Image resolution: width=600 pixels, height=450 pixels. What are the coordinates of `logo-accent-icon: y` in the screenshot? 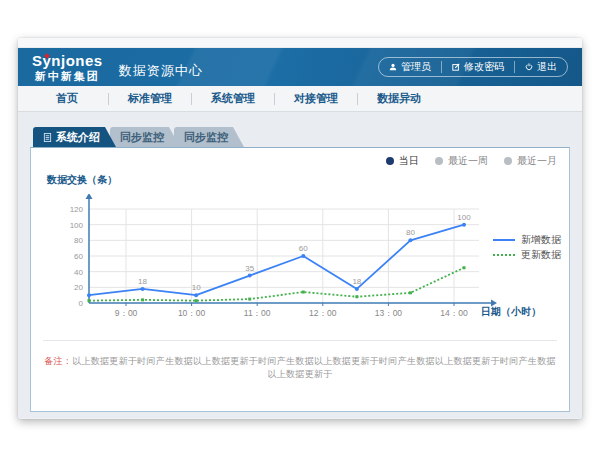 It's located at (48, 60).